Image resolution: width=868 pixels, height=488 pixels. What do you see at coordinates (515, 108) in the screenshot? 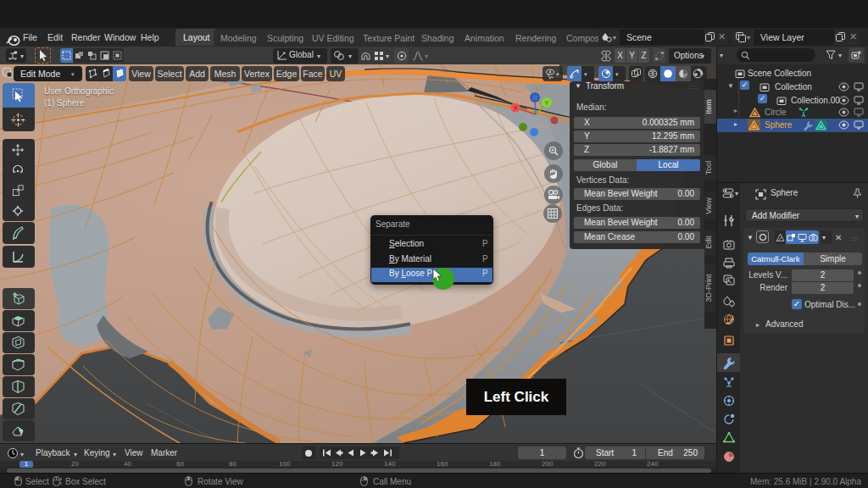
I see `svg-text: X` at bounding box center [515, 108].